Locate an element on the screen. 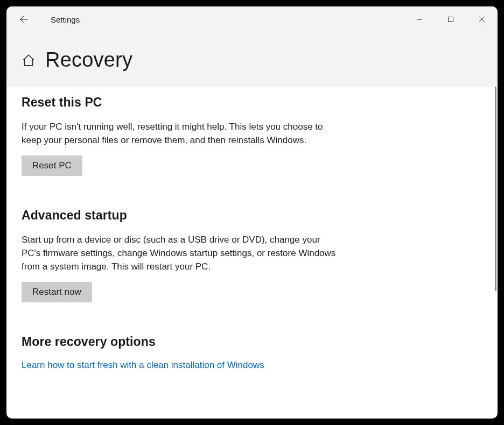 This screenshot has width=504, height=425. advanced-heading: Advanced startup is located at coordinates (179, 215).